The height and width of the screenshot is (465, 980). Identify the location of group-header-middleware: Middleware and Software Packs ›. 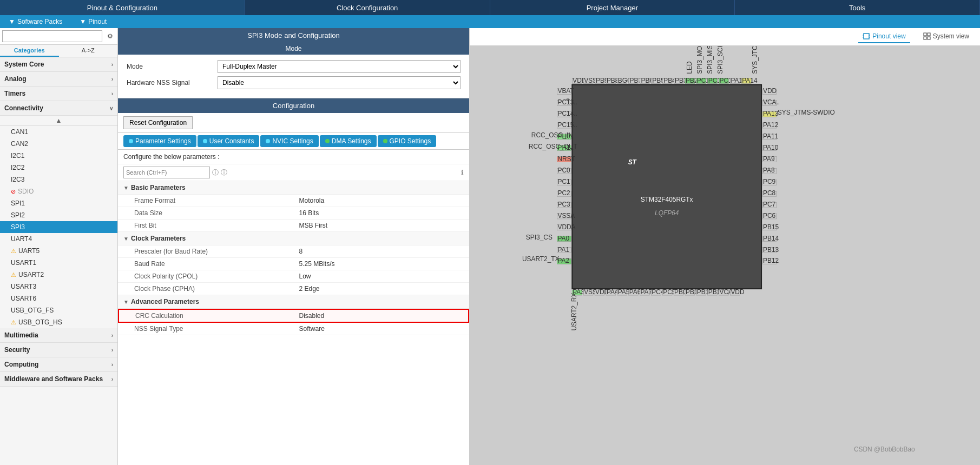
(58, 380).